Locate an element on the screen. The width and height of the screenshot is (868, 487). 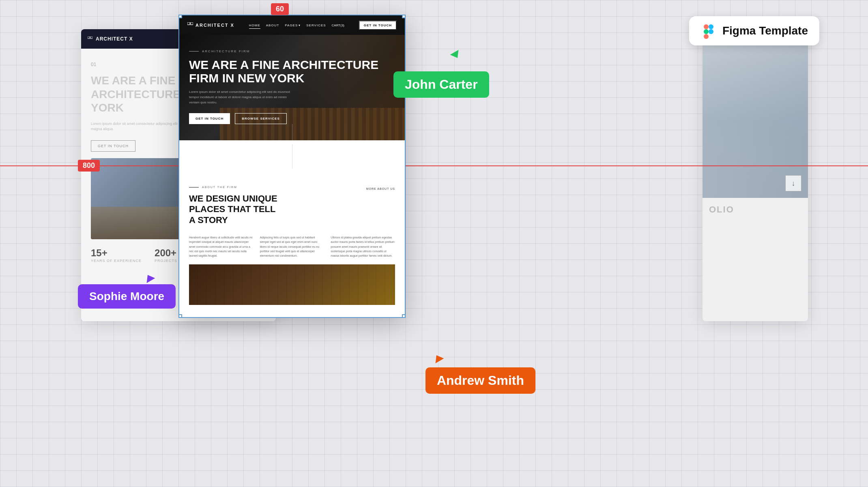
stat-years-number: 15+ is located at coordinates (116, 253).